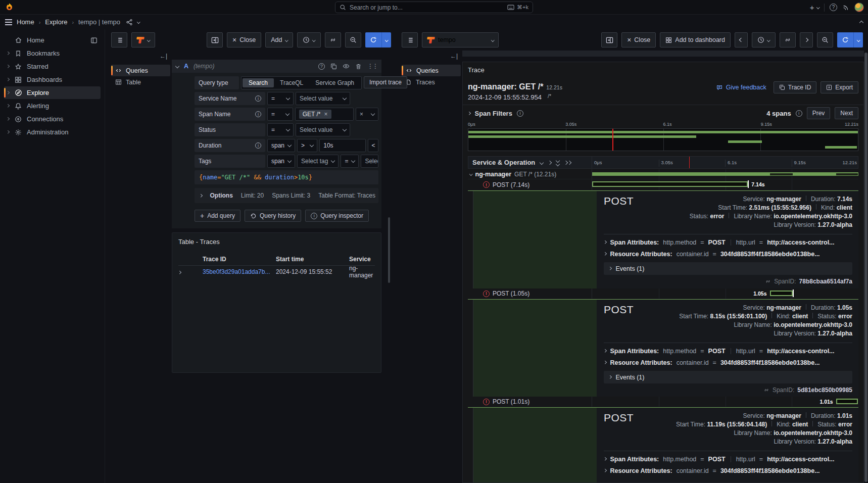 The height and width of the screenshot is (483, 868). Describe the element at coordinates (850, 40) in the screenshot. I see `run-query-button-right` at that location.